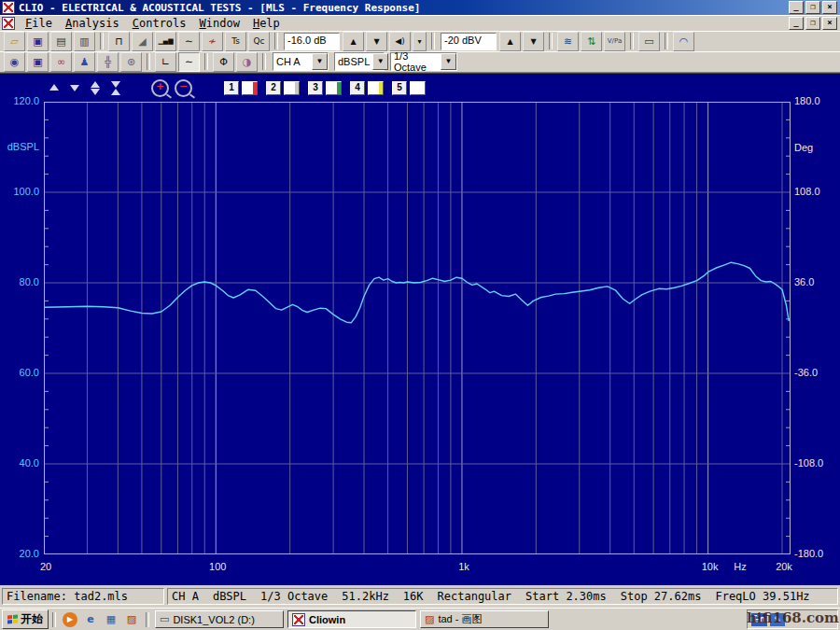  I want to click on y-right-tick: 108.0, so click(807, 191).